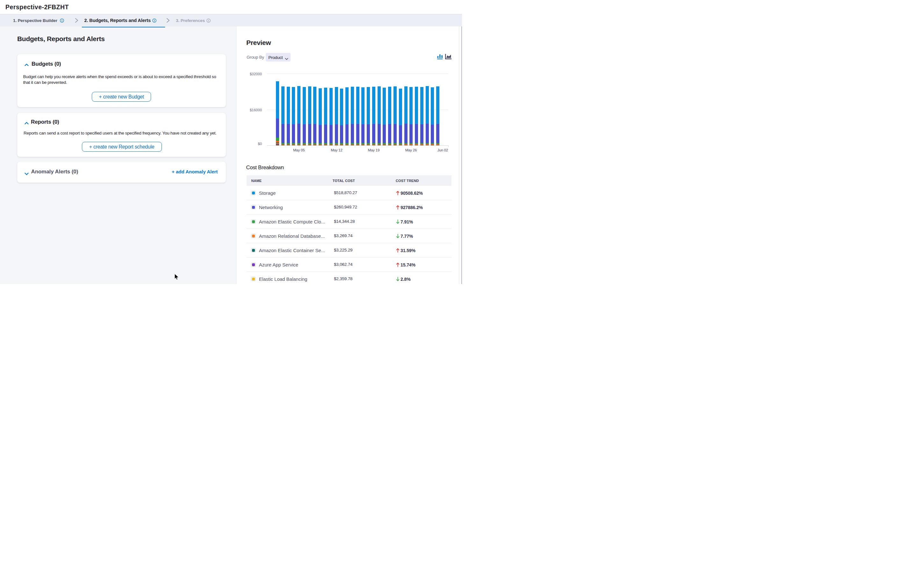 The image size is (924, 568). What do you see at coordinates (256, 110) in the screenshot?
I see `svg-text: $16000` at bounding box center [256, 110].